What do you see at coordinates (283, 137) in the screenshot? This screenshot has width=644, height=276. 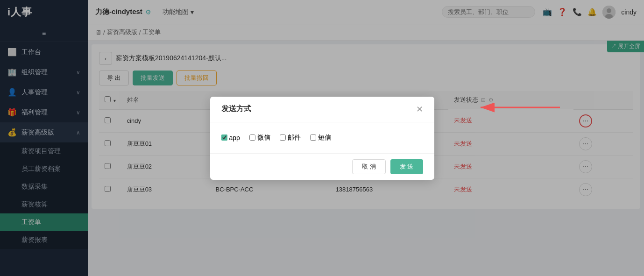 I see `checkbox-email` at bounding box center [283, 137].